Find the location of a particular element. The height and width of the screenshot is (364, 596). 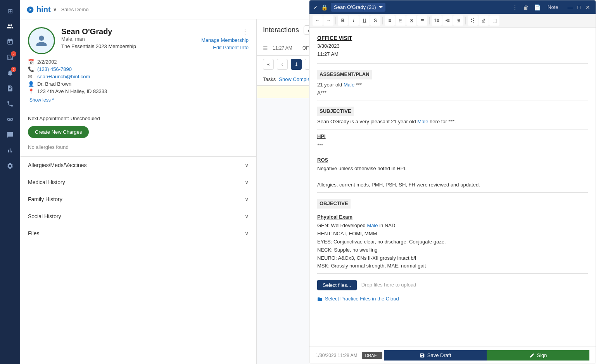

edit-patient-btn: Edit Patient Info is located at coordinates (231, 47).